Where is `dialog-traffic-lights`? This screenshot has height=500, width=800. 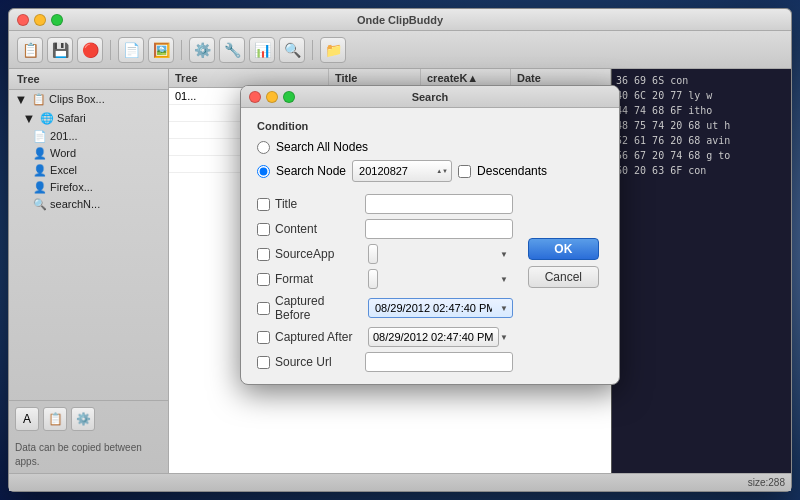
dialog-traffic-lights is located at coordinates (272, 97).